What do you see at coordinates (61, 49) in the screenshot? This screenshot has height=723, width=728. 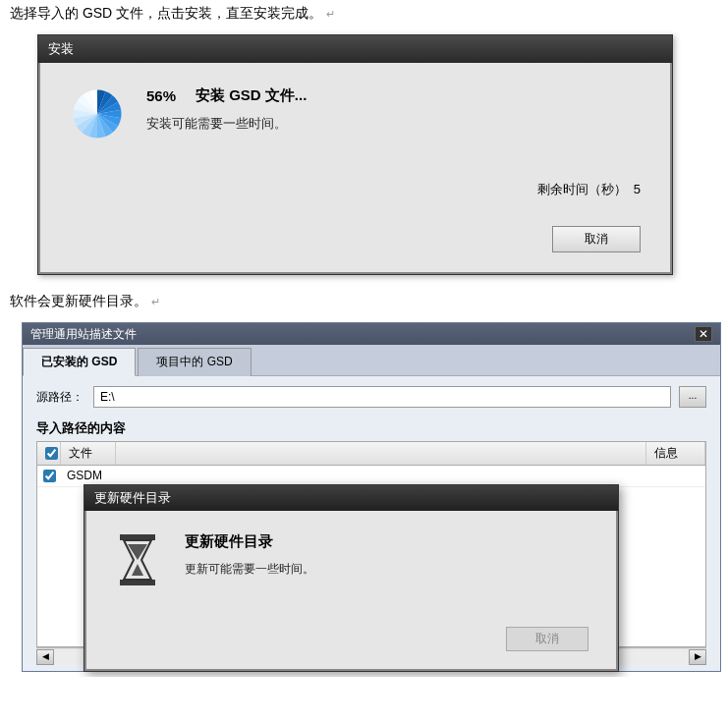 I see `install-title: 安装` at bounding box center [61, 49].